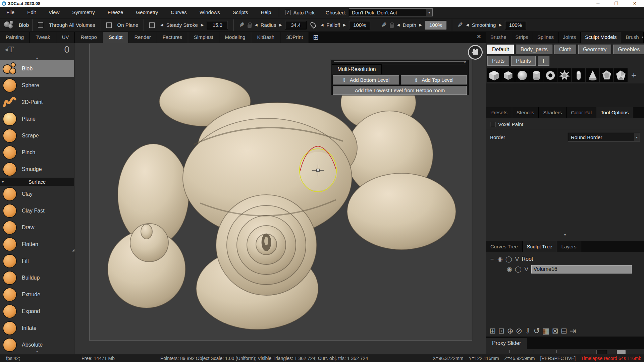 Image resolution: width=644 pixels, height=362 pixels. Describe the element at coordinates (526, 113) in the screenshot. I see `tab-stencils: Stencils` at that location.